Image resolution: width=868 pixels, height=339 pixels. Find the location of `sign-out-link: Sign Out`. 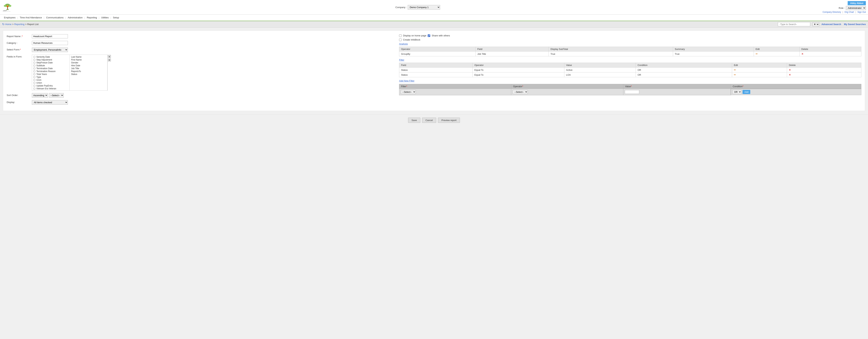

sign-out-link: Sign Out is located at coordinates (862, 12).